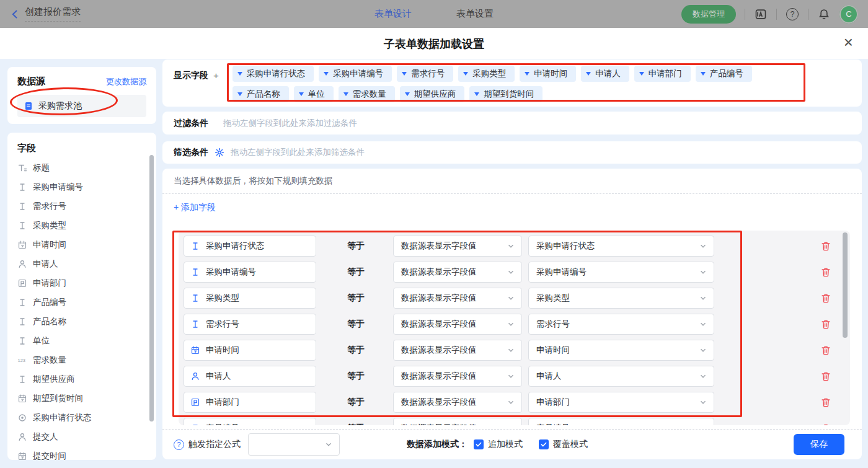 The image size is (868, 468). I want to click on display-field-tag: 采购类型, so click(486, 74).